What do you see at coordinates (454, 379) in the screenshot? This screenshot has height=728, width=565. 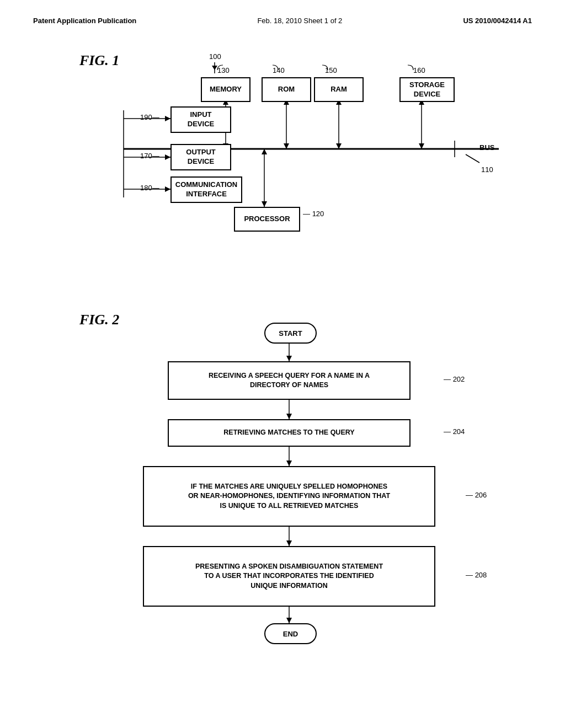 I see `ref-202: — 202` at bounding box center [454, 379].